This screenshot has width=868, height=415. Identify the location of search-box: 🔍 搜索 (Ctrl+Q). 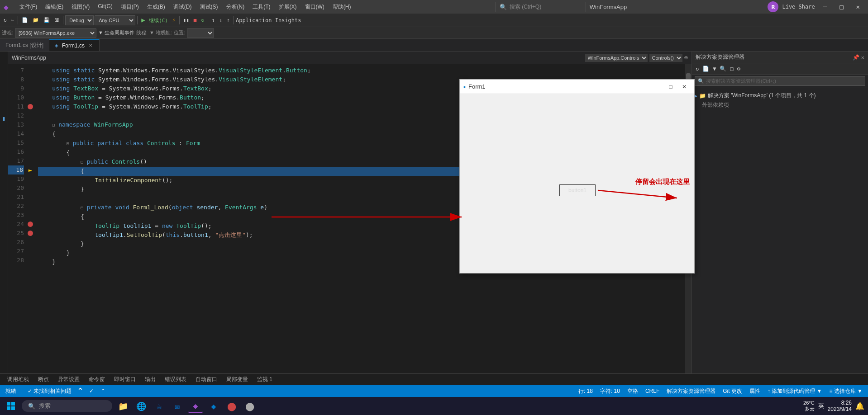
(541, 7).